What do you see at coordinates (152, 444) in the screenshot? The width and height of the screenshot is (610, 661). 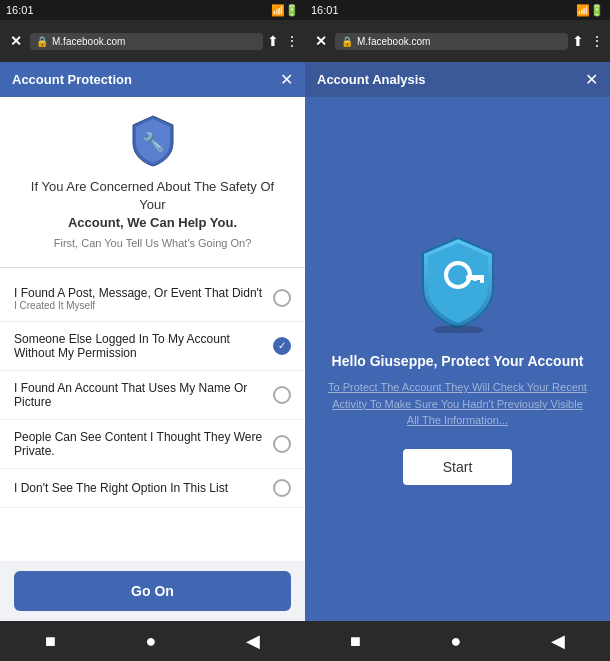 I see `option-item-4: People Can See Content I Thought They We…` at bounding box center [152, 444].